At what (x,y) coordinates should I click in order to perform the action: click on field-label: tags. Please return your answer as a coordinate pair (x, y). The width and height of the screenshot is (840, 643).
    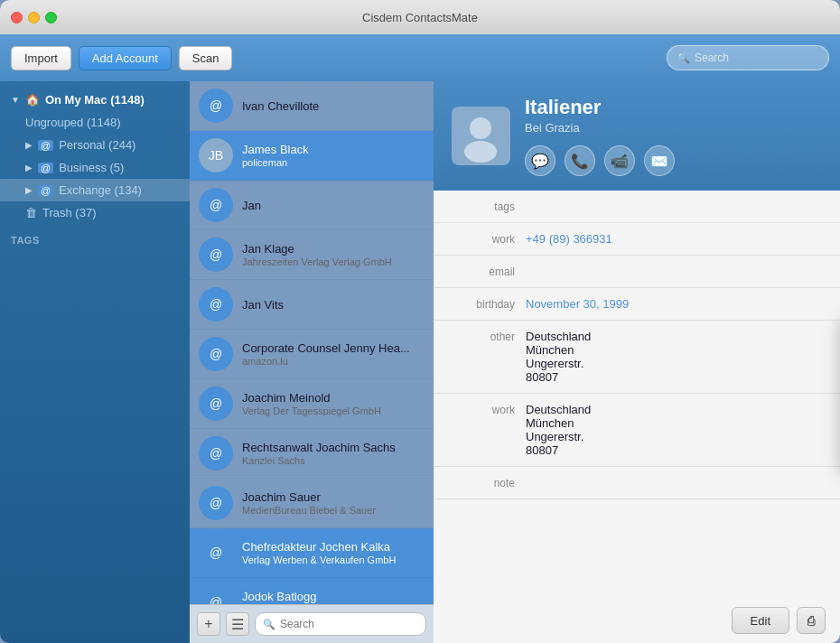
    Looking at the image, I should click on (483, 206).